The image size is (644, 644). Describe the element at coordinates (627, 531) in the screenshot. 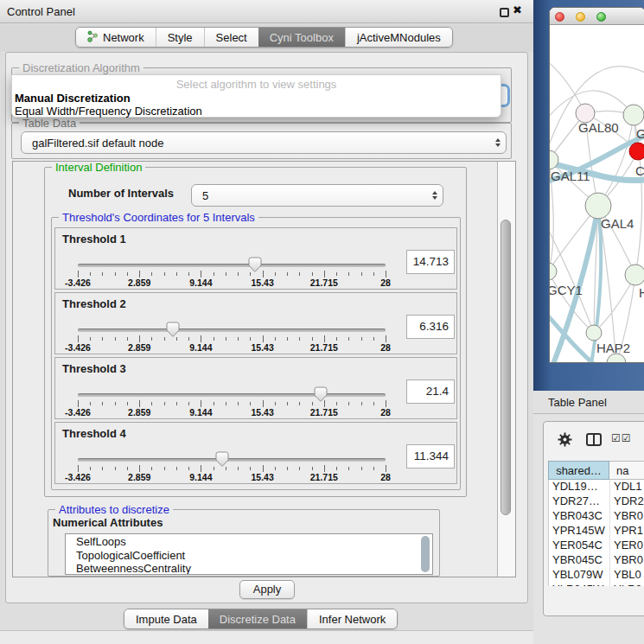

I see `cell-name: YPR1` at that location.